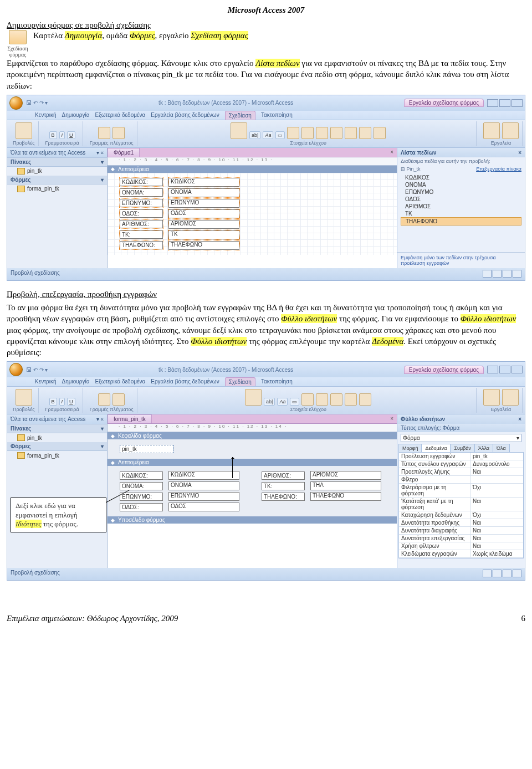 This screenshot has height=769, width=532. What do you see at coordinates (124, 152) in the screenshot?
I see `form-tab: Φόρμα1` at bounding box center [124, 152].